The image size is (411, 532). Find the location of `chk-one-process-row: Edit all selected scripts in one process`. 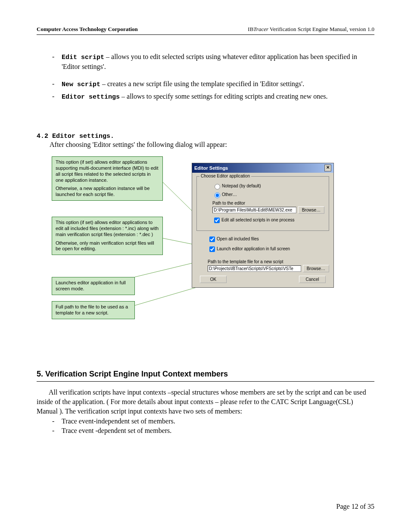

chk-one-process-row: Edit all selected scripts in one process is located at coordinates (268, 221).